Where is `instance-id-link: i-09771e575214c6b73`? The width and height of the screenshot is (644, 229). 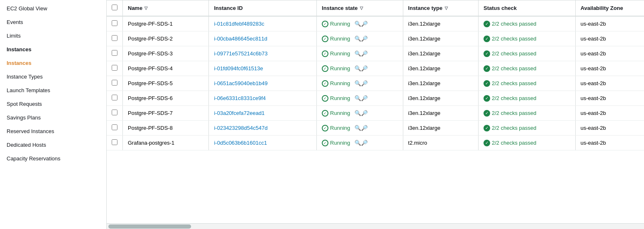 instance-id-link: i-09771e575214c6b73 is located at coordinates (241, 54).